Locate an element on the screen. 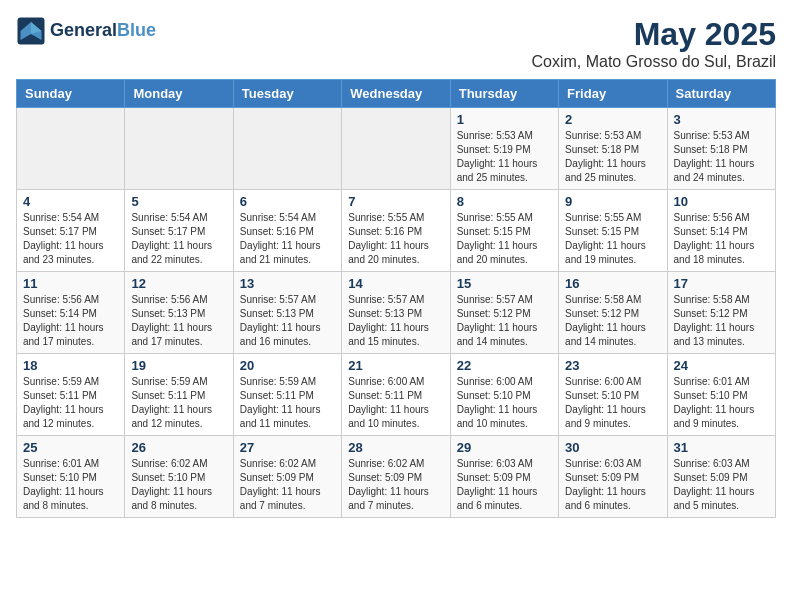  weekday-header-friday: Friday is located at coordinates (613, 94).